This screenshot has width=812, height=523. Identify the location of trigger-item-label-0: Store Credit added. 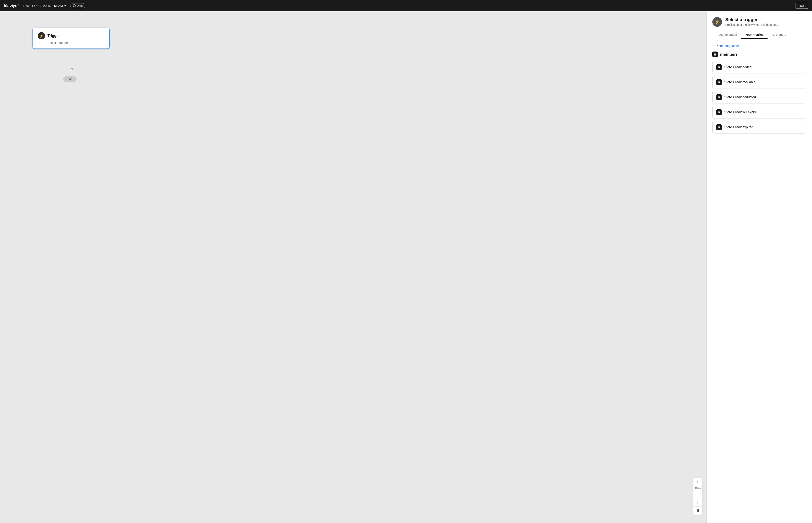
(738, 67).